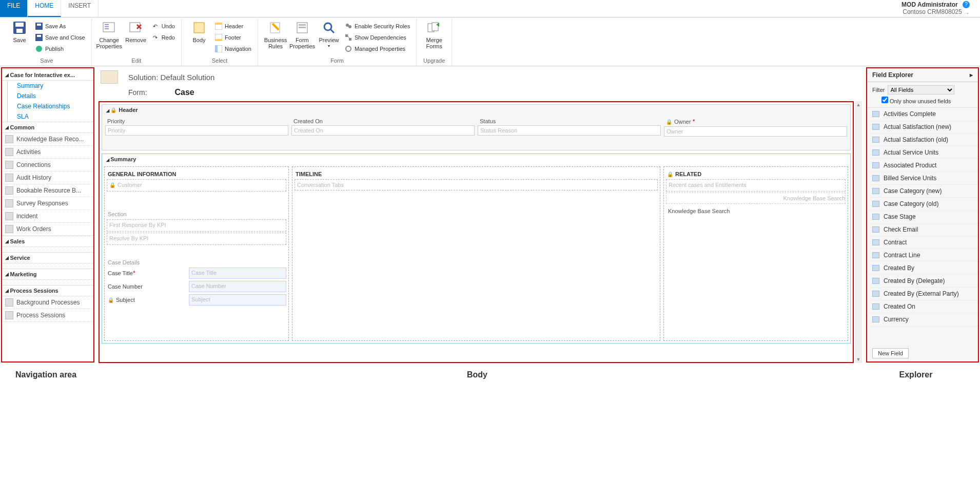 Image resolution: width=980 pixels, height=495 pixels. Describe the element at coordinates (197, 225) in the screenshot. I see `kpi1-field: First Response By KPI` at that location.